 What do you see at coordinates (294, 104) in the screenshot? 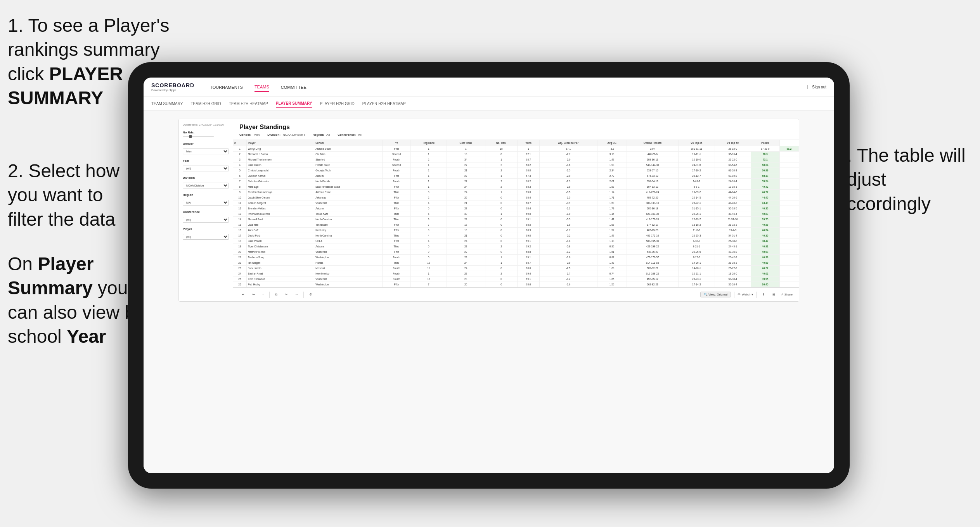
I see `sub-nav-player-summary: PLAYER SUMMARY` at bounding box center [294, 104].